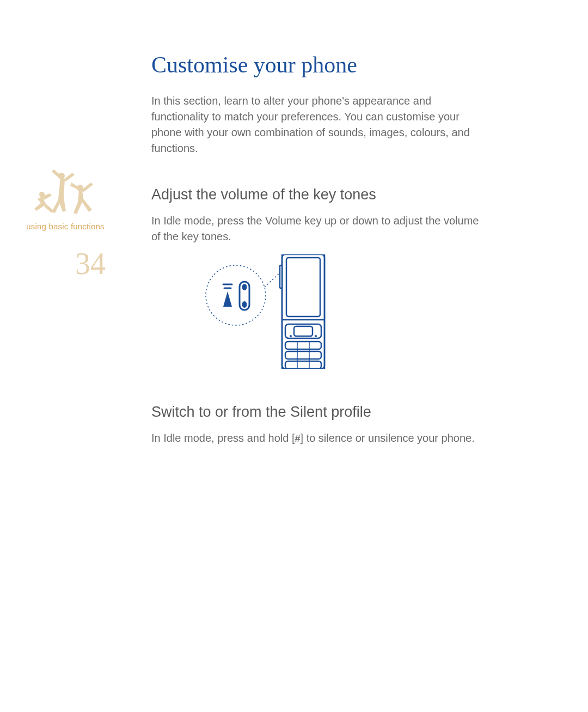 This screenshot has height=712, width=588. Describe the element at coordinates (388, 438) in the screenshot. I see `silent-body-post: ] to silence or unsilence your phone.` at that location.